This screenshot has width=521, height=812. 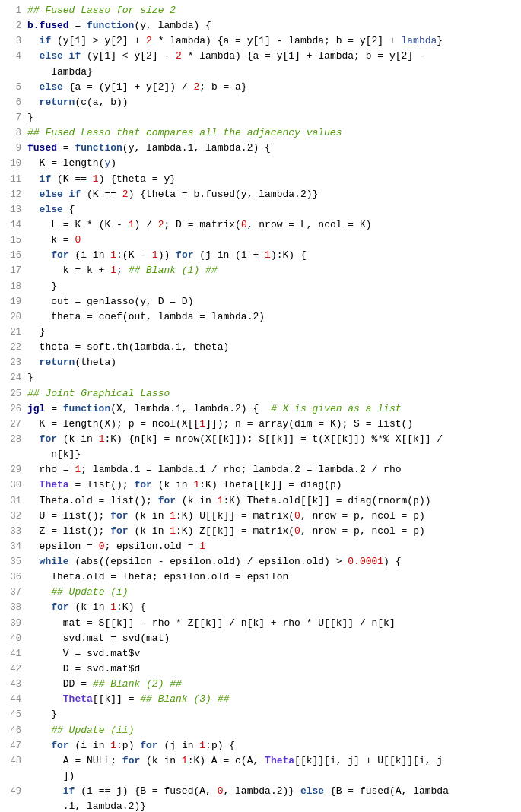 What do you see at coordinates (12, 134) in the screenshot?
I see `line-number: 8` at bounding box center [12, 134].